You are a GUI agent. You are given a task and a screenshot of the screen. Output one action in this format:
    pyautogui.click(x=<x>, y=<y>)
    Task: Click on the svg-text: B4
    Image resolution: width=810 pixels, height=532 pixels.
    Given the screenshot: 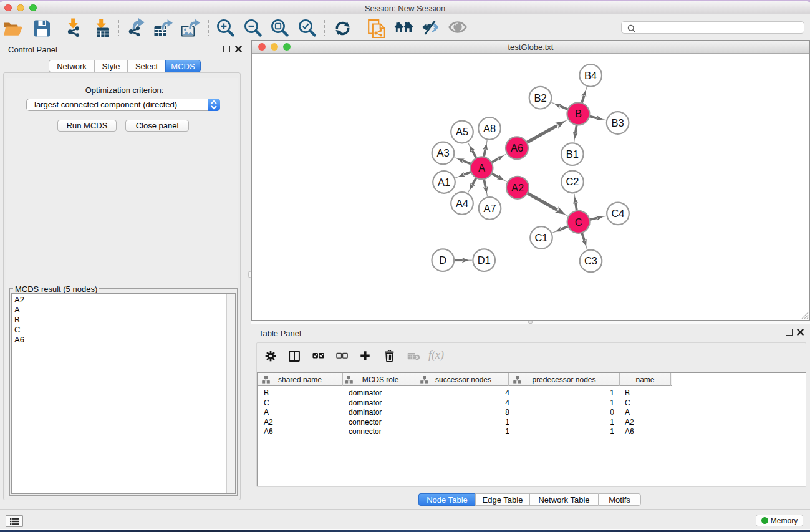 What is the action you would take?
    pyautogui.click(x=591, y=75)
    